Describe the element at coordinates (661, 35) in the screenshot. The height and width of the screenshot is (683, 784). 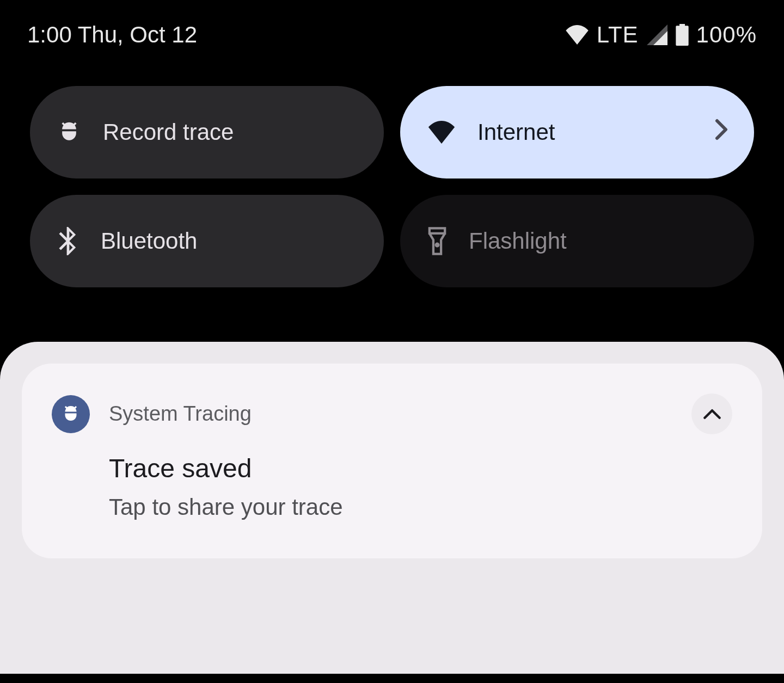
I see `status-right: LTE 100%` at that location.